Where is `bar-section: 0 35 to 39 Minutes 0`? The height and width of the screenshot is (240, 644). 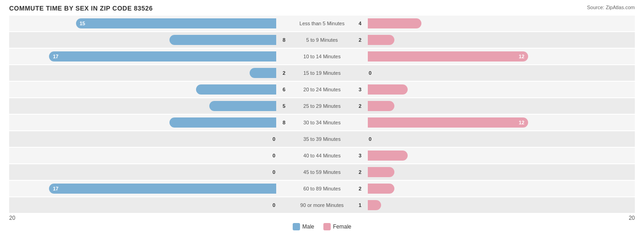 bar-section: 0 35 to 39 Minutes 0 is located at coordinates (322, 139).